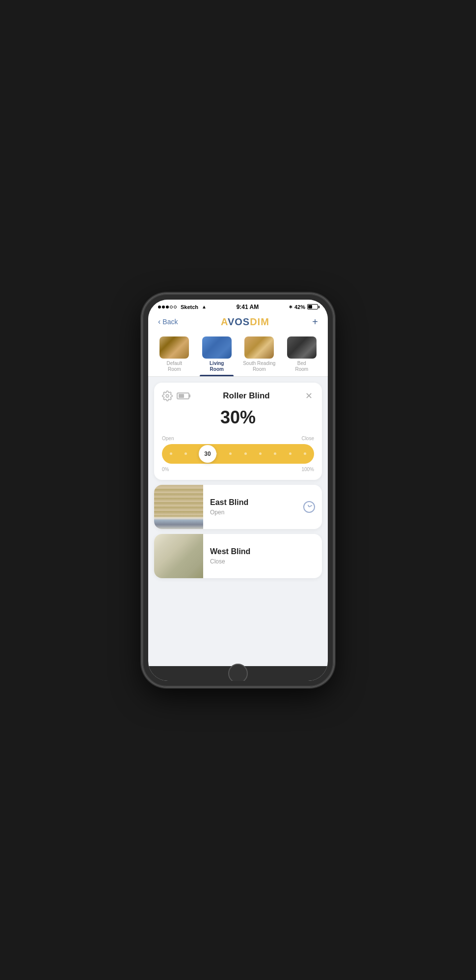 This screenshot has width=476, height=980. Describe the element at coordinates (309, 396) in the screenshot. I see `close-button: ✕` at that location.